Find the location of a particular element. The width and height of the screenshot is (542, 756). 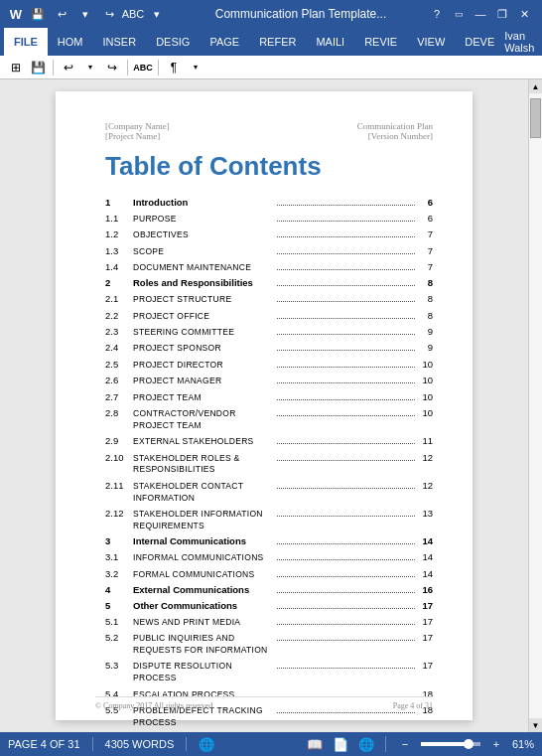

view-read-btn: 📖 is located at coordinates (315, 744).